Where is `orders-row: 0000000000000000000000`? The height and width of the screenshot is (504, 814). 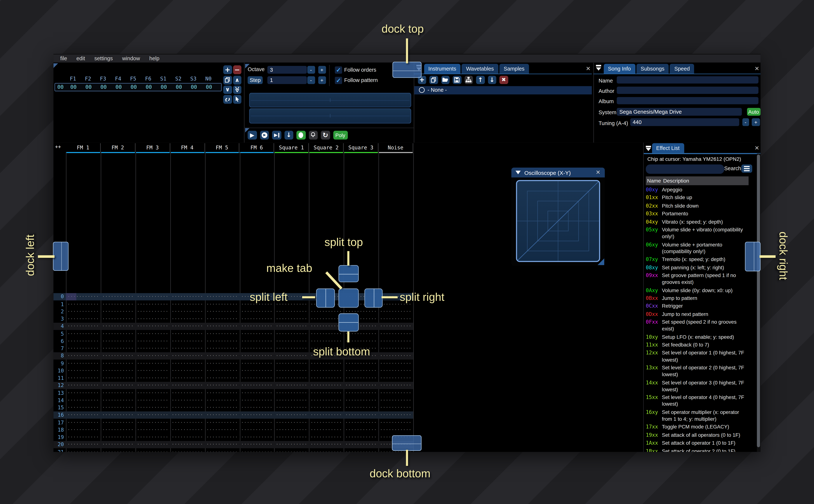
orders-row: 0000000000000000000000 is located at coordinates (138, 87).